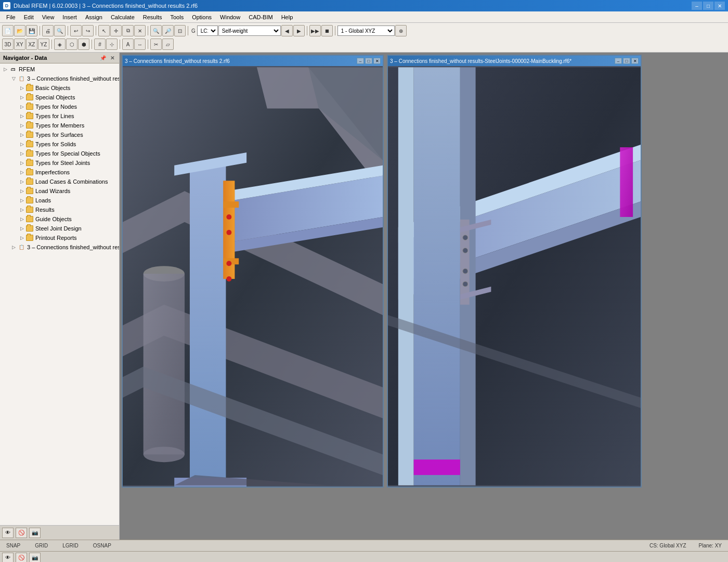 Image resolution: width=728 pixels, height=562 pixels. I want to click on dim-button: ↔, so click(140, 44).